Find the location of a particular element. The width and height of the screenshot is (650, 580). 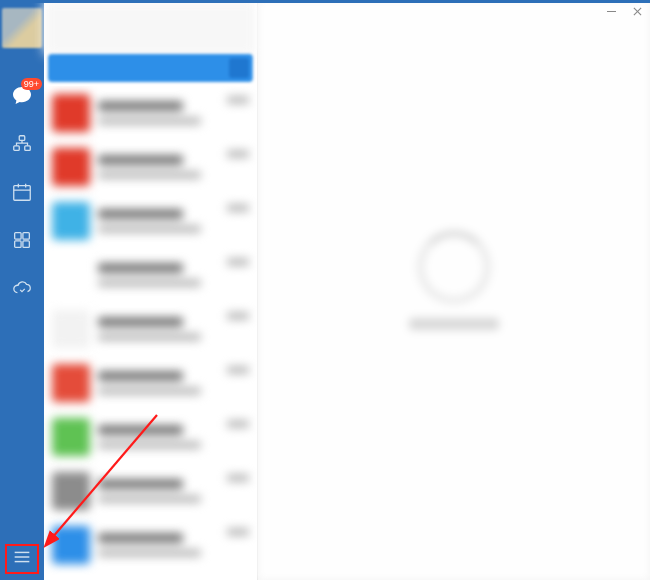

sidebar: 99+ is located at coordinates (22, 290).